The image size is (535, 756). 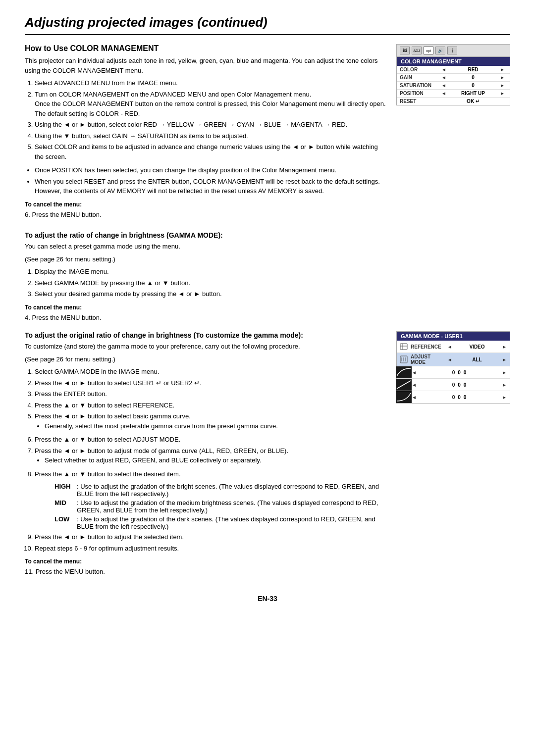 I want to click on section3-heading: To adjust the original ratio of change i…, so click(x=206, y=335).